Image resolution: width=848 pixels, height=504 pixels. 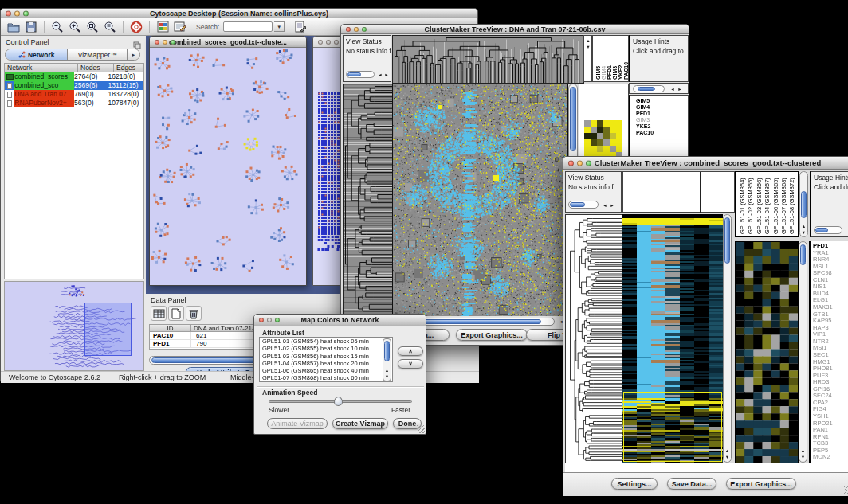 I want to click on treeview1-titlebar: ClusterMaker TreeView : DNA and Tran 07-…, so click(x=515, y=29).